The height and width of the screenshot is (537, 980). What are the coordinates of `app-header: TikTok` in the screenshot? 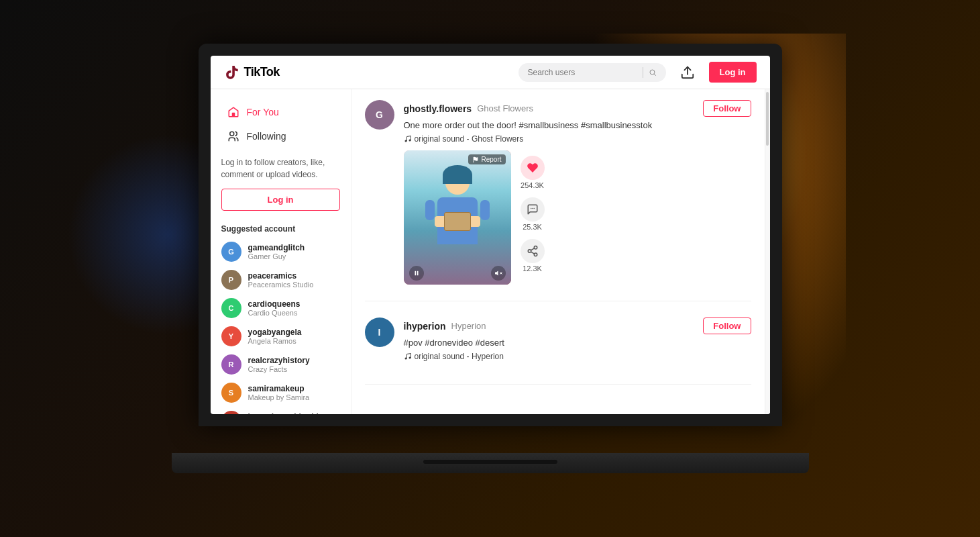 It's located at (490, 72).